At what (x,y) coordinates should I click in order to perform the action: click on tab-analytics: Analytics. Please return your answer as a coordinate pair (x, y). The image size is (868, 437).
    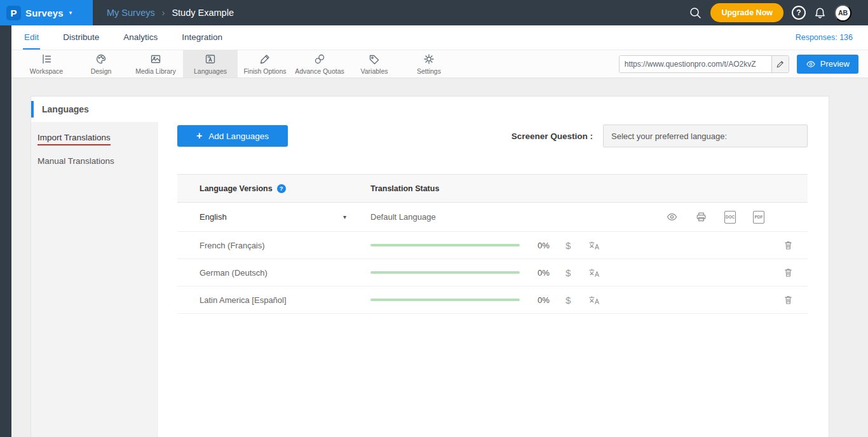
    Looking at the image, I should click on (140, 37).